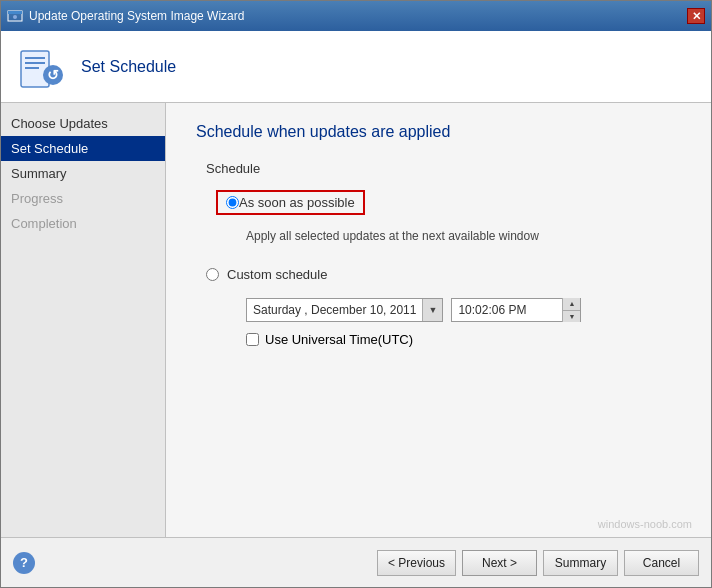  I want to click on custom-label: Custom schedule, so click(277, 274).